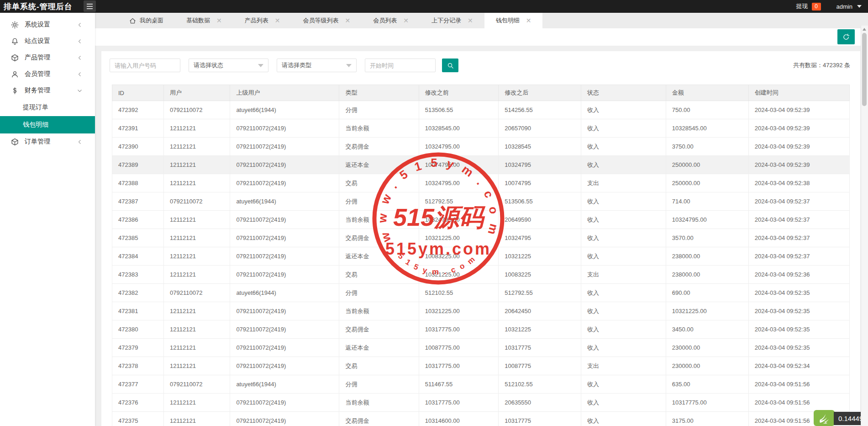 The image size is (868, 426). I want to click on table-cell: 2024-03-04 09:52:34, so click(799, 366).